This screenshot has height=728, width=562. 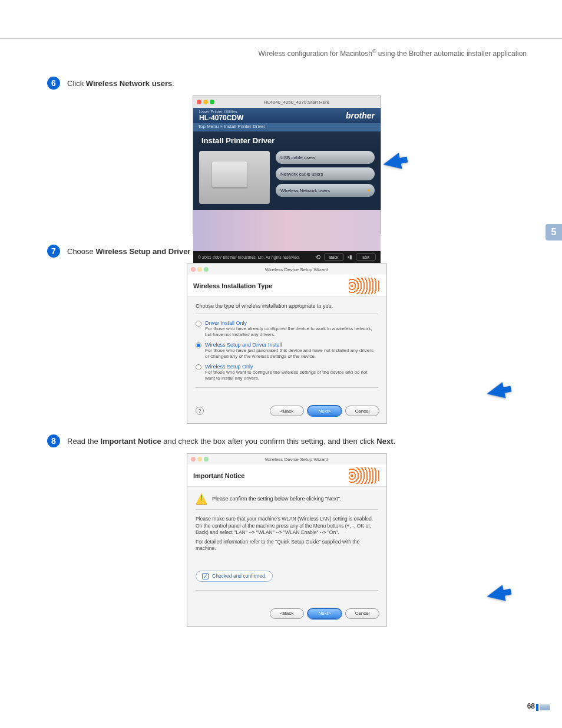 I want to click on t: Choose, so click(x=81, y=251).